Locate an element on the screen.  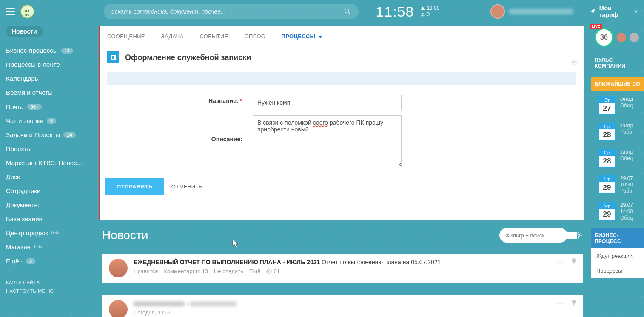
recipient-blurred is located at coordinates (213, 304).